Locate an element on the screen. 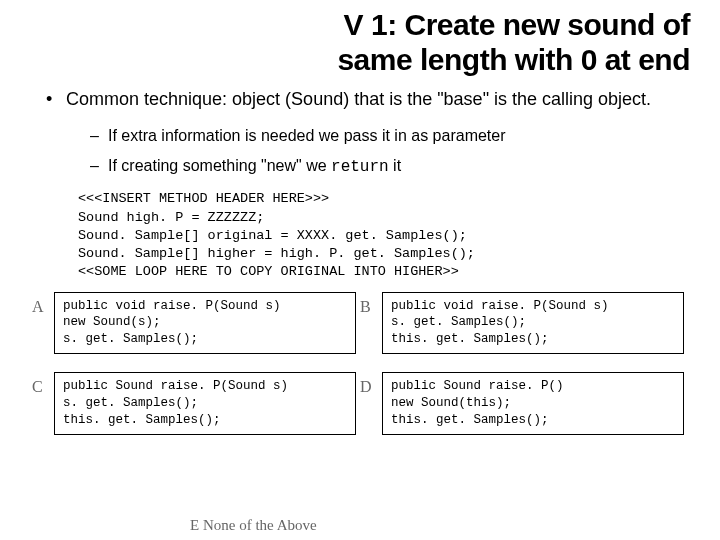 The height and width of the screenshot is (540, 720). option-d-wrap: D public Sound raise. P() new Sound(this… is located at coordinates (533, 404).